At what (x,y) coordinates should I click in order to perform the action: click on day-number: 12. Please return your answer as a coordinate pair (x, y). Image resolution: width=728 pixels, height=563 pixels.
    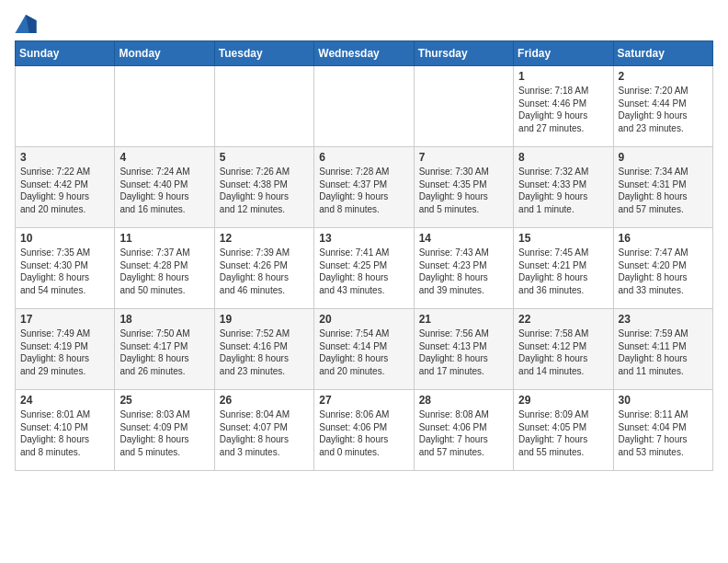
    Looking at the image, I should click on (265, 238).